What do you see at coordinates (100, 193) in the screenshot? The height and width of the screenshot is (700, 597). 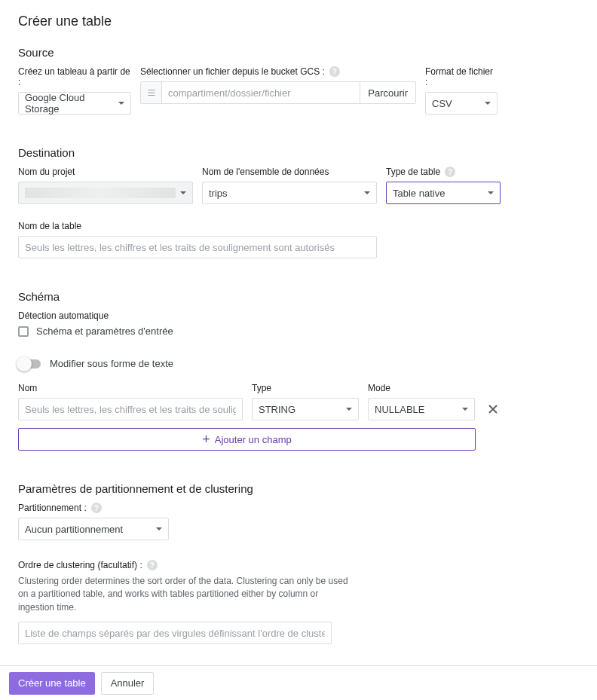 I see `project-value-redacted` at bounding box center [100, 193].